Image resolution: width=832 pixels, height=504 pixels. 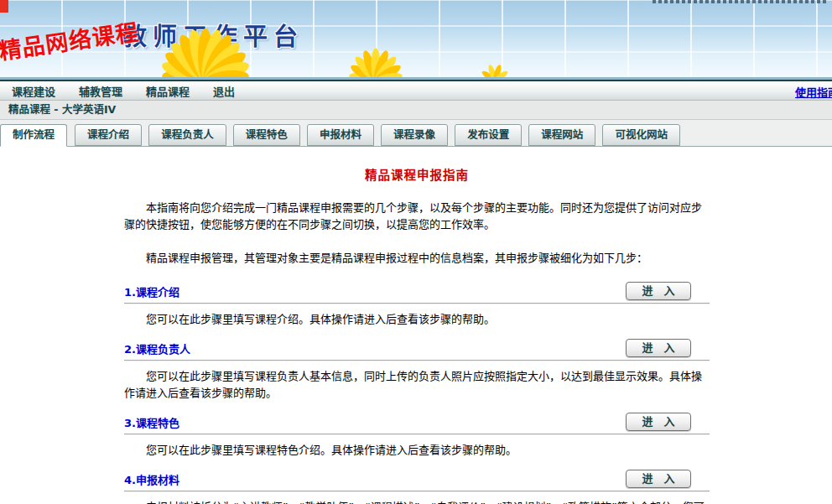 What do you see at coordinates (417, 304) in the screenshot?
I see `step-row-1: 1.课程介绍 进 入 您可以在此步骤里填写课程介绍。具体操作请进入后查看该步骤的…` at bounding box center [417, 304].